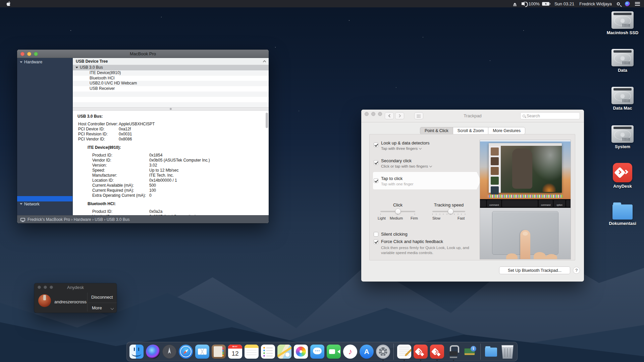 The height and width of the screenshot is (362, 644). I want to click on tree-row-device: Bluetooth HCI, so click(171, 78).